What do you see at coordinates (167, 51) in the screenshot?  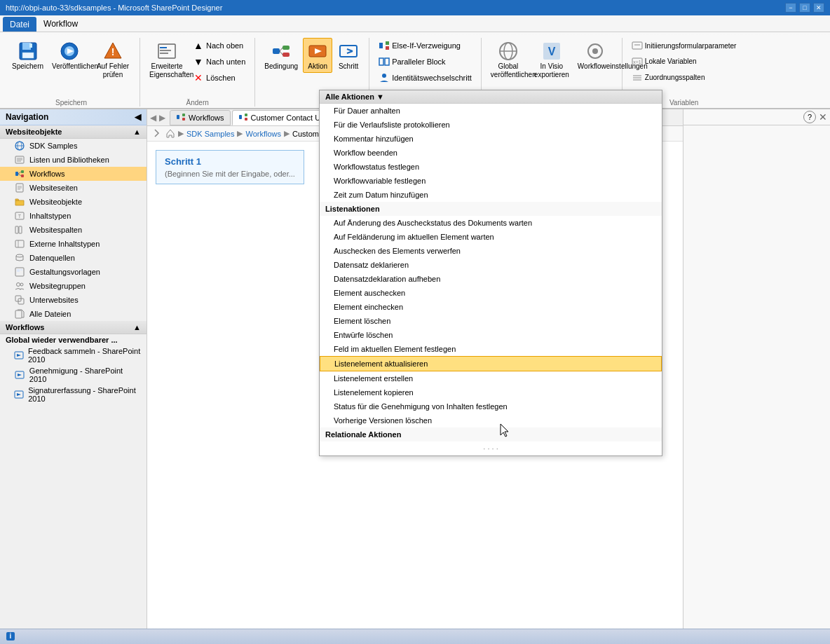 I see `properties-icon` at bounding box center [167, 51].